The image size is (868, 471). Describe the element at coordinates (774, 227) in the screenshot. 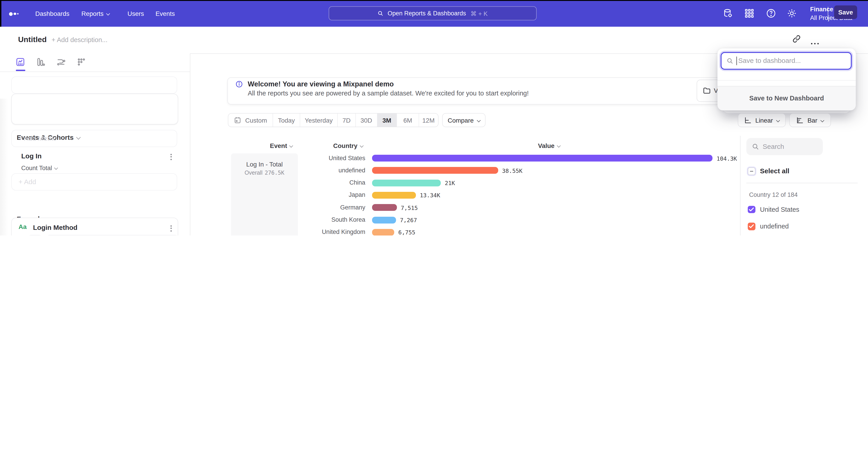

I see `filter-item-label: undefined` at that location.